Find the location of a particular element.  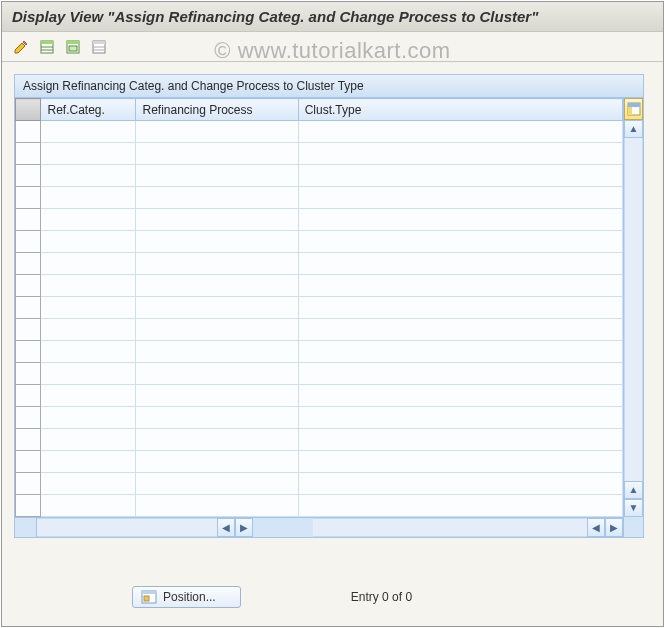

change-mode-button is located at coordinates (21, 47).